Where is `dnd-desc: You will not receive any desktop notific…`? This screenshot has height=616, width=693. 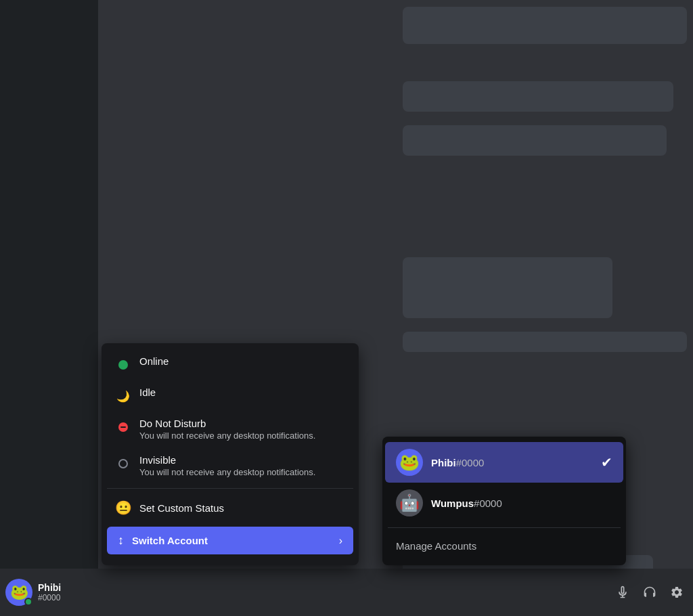
dnd-desc: You will not receive any desktop notific… is located at coordinates (227, 436).